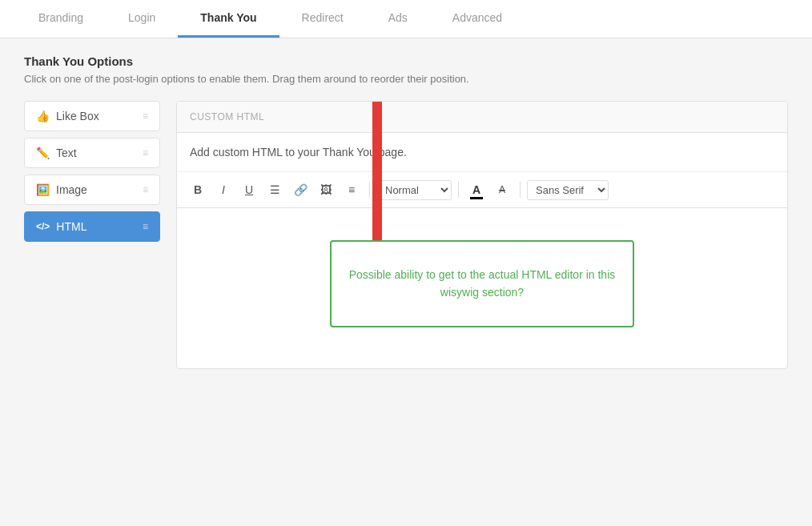  I want to click on sidebar-item-html: </> HTML ≡, so click(92, 227).